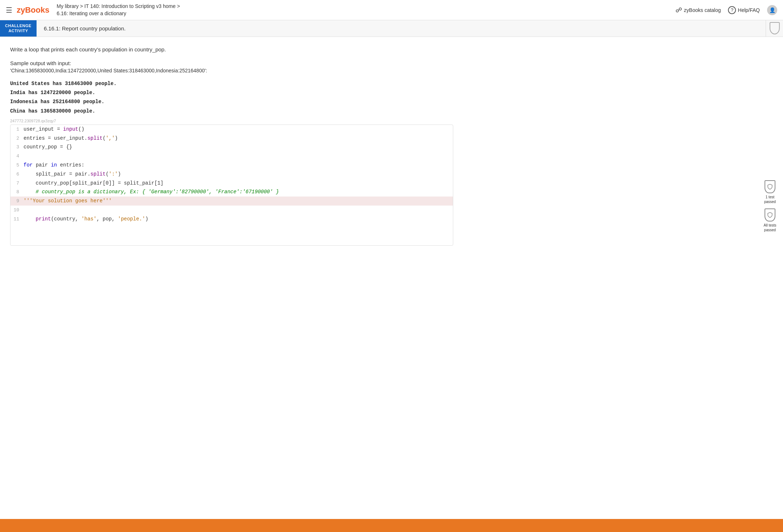  Describe the element at coordinates (232, 102) in the screenshot. I see `output-line-3: Indonesia has 252164800 people.` at that location.